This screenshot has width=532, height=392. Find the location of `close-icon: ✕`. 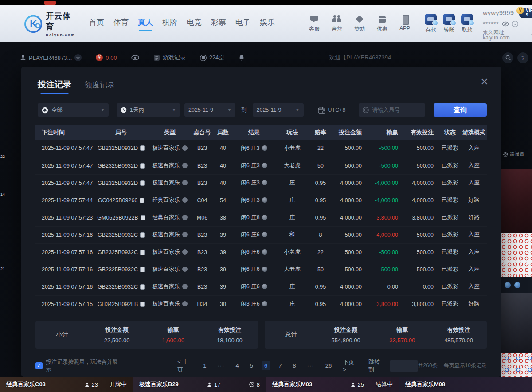

close-icon: ✕ is located at coordinates (485, 82).